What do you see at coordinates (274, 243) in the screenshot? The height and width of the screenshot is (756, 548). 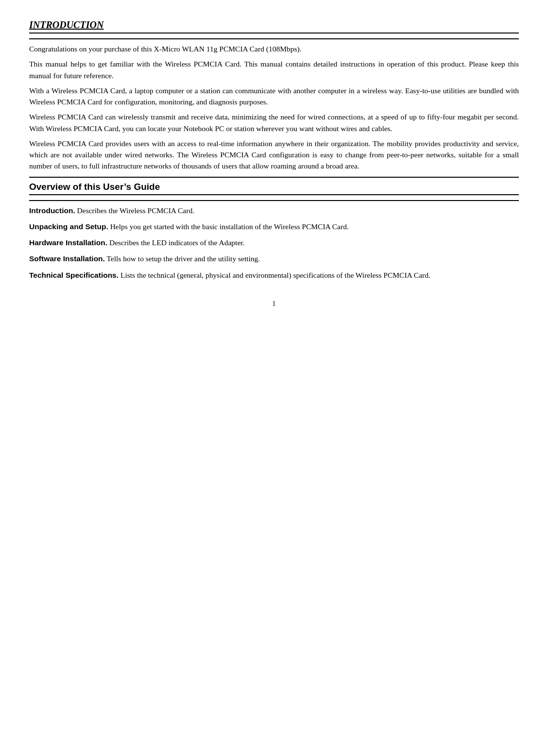 I see `guide-item-hardware: Hardware Installation. Describes the LED…` at bounding box center [274, 243].